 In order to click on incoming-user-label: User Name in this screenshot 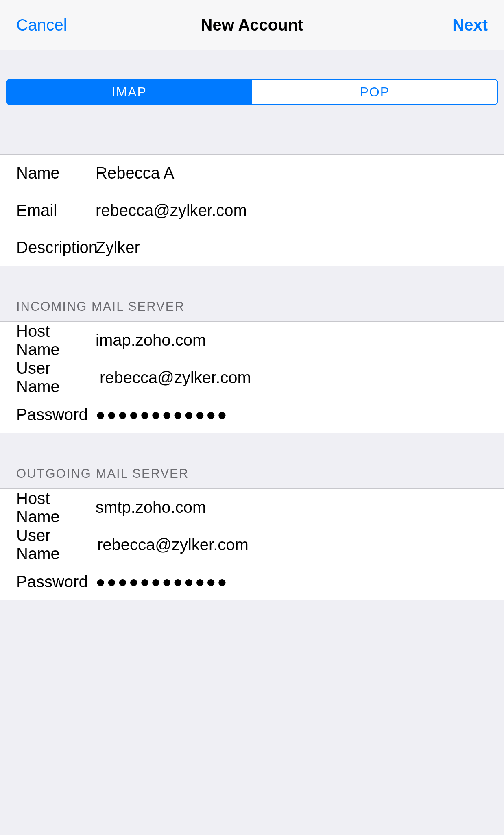, I will do `click(56, 377)`.